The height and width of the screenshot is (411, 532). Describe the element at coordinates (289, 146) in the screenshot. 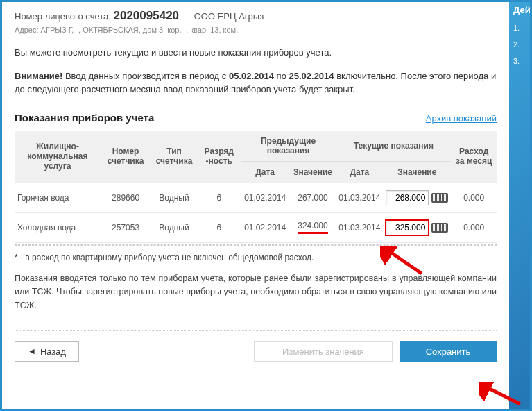

I see `col-prev: Предыдущие показания` at that location.